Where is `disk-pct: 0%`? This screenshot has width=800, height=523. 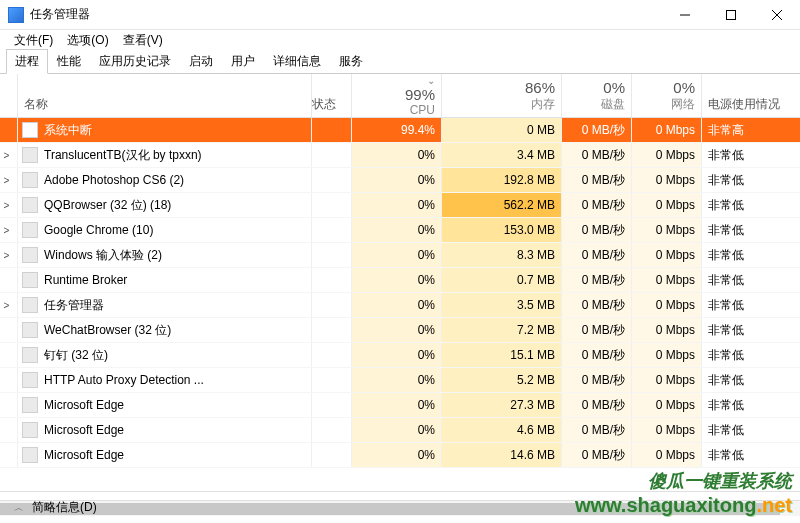 disk-pct: 0% is located at coordinates (594, 88).